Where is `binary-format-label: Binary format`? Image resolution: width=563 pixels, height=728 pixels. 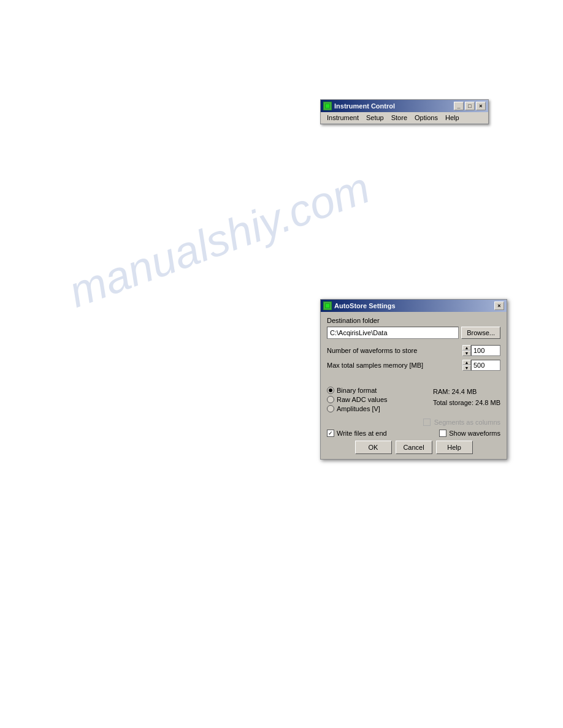 binary-format-label: Binary format is located at coordinates (357, 390).